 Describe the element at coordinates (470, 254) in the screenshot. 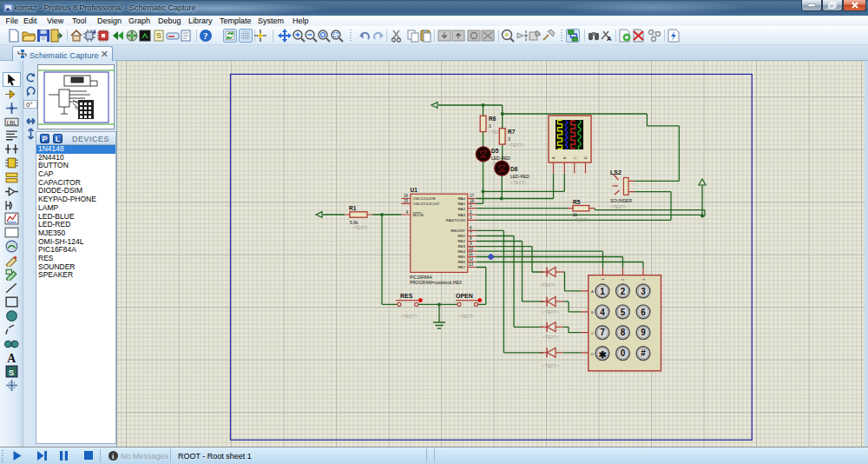

I see `svg-text: 11` at that location.